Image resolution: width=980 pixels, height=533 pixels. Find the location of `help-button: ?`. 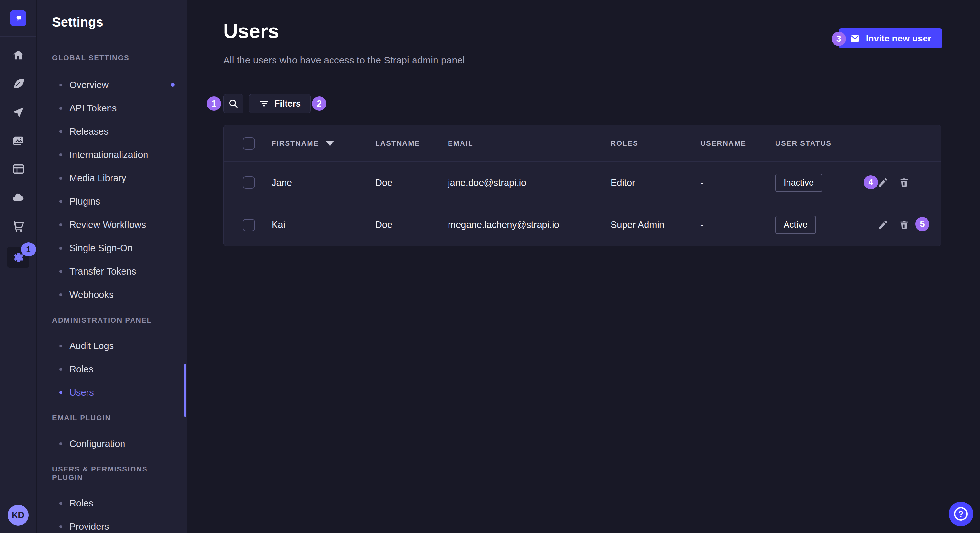

help-button: ? is located at coordinates (961, 514).